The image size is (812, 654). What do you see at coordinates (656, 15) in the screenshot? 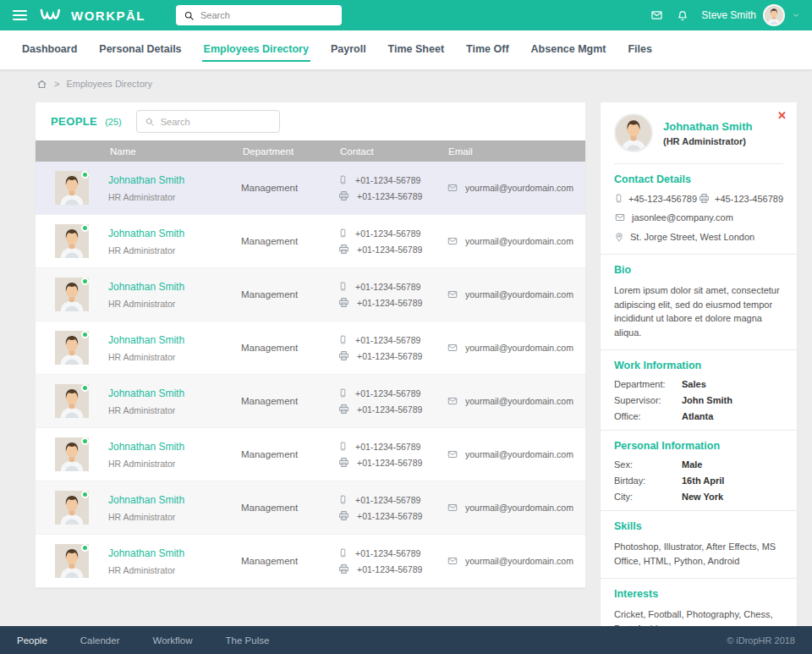
I see `messages-icon` at bounding box center [656, 15].